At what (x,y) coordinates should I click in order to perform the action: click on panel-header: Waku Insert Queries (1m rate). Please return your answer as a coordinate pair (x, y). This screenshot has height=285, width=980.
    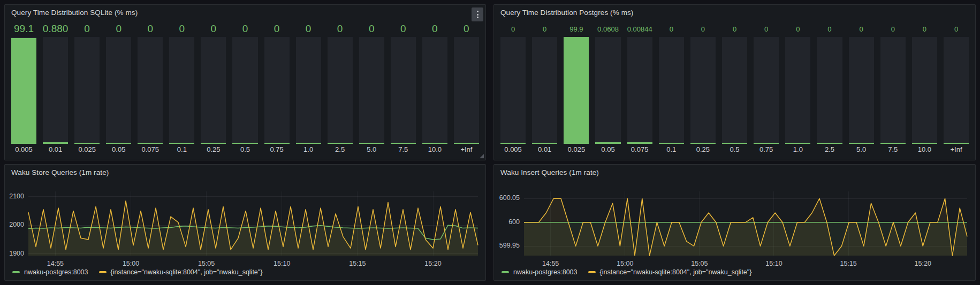
    Looking at the image, I should click on (734, 173).